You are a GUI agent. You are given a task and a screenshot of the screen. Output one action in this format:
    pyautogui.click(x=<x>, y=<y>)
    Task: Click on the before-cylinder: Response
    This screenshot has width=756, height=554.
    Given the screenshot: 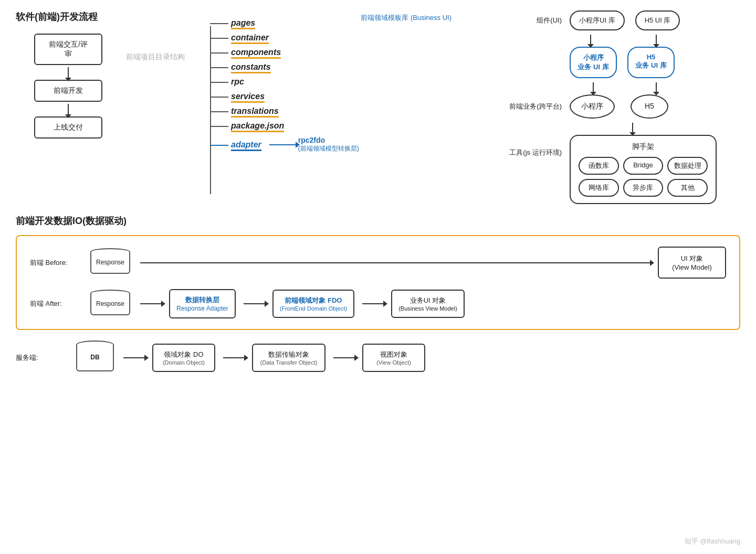 What is the action you would take?
    pyautogui.click(x=111, y=262)
    